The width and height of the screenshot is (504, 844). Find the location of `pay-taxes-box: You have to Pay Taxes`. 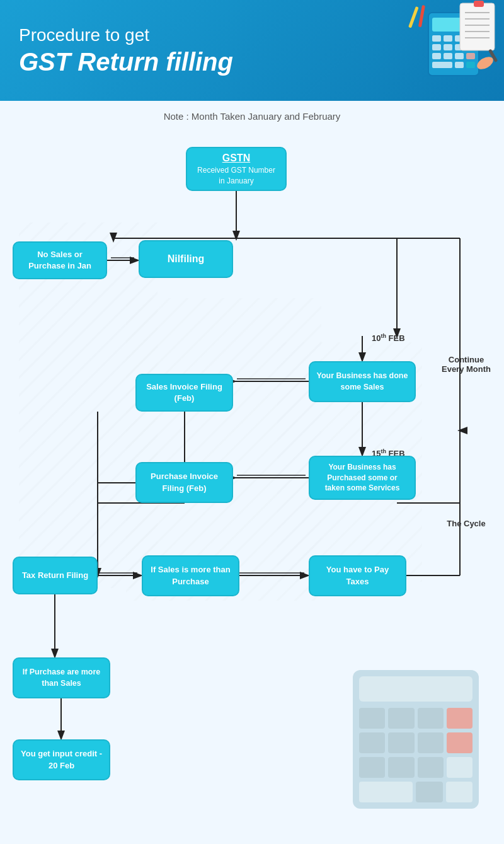

pay-taxes-box: You have to Pay Taxes is located at coordinates (358, 576).